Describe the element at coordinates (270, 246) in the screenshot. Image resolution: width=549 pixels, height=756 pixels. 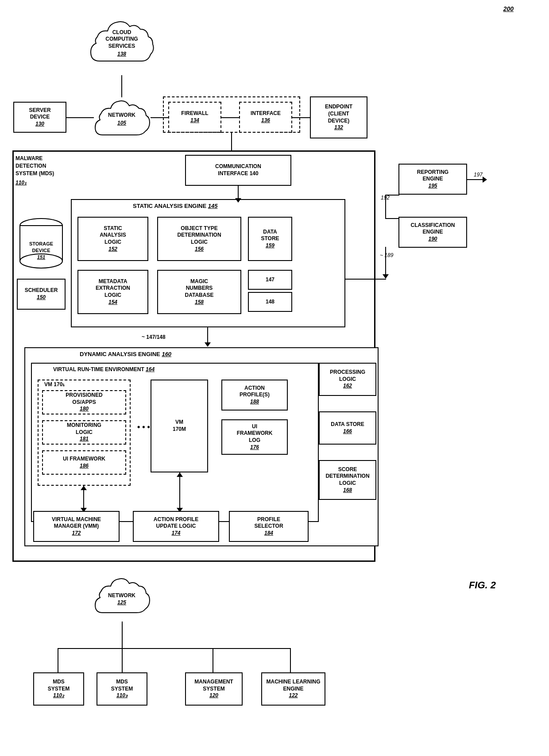
I see `data-store-159-ref: 159` at that location.